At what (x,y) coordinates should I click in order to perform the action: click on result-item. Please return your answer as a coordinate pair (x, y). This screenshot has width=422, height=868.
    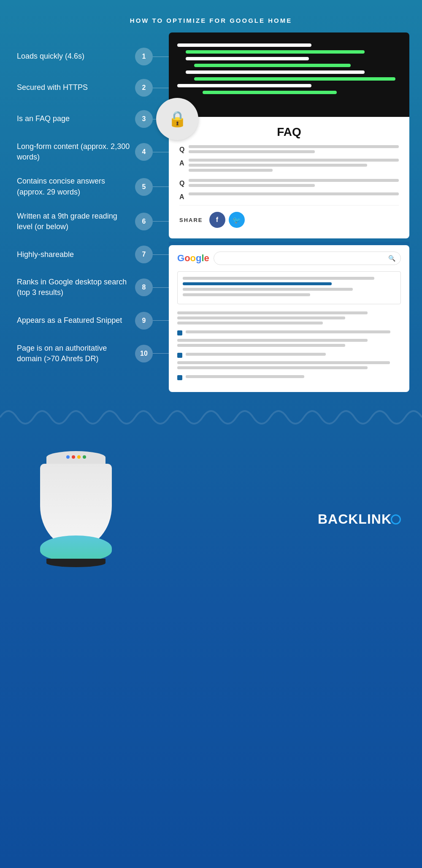
    Looking at the image, I should click on (289, 343).